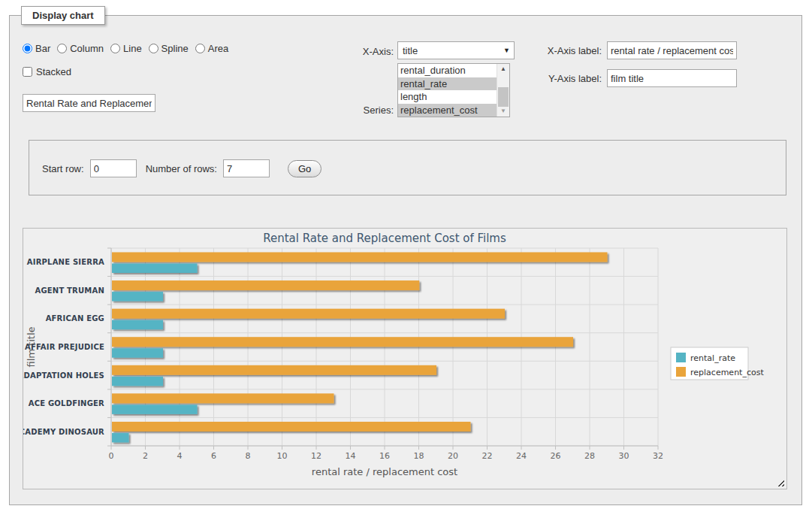 The width and height of the screenshot is (812, 512). What do you see at coordinates (116, 48) in the screenshot?
I see `chart-type-radio-line` at bounding box center [116, 48].